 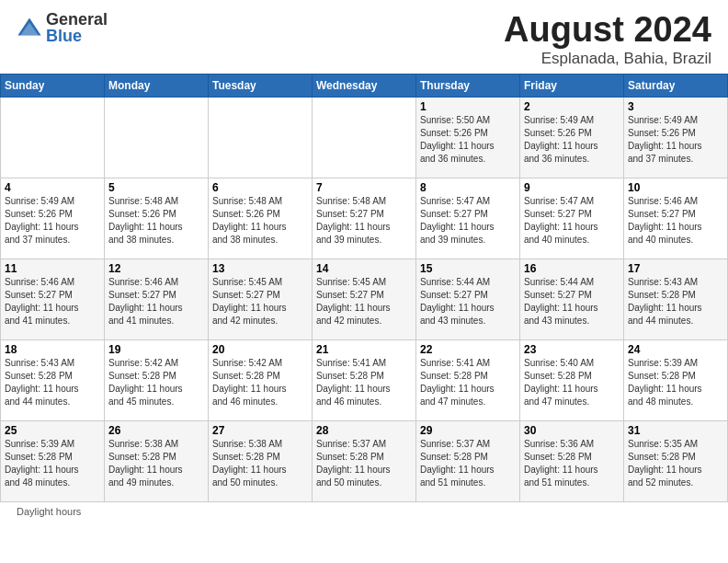 What do you see at coordinates (469, 380) in the screenshot?
I see `calendar-cell: 22Sunrise: 5:41 AM Sunset: 5:28 PM Dayli…` at bounding box center [469, 380].